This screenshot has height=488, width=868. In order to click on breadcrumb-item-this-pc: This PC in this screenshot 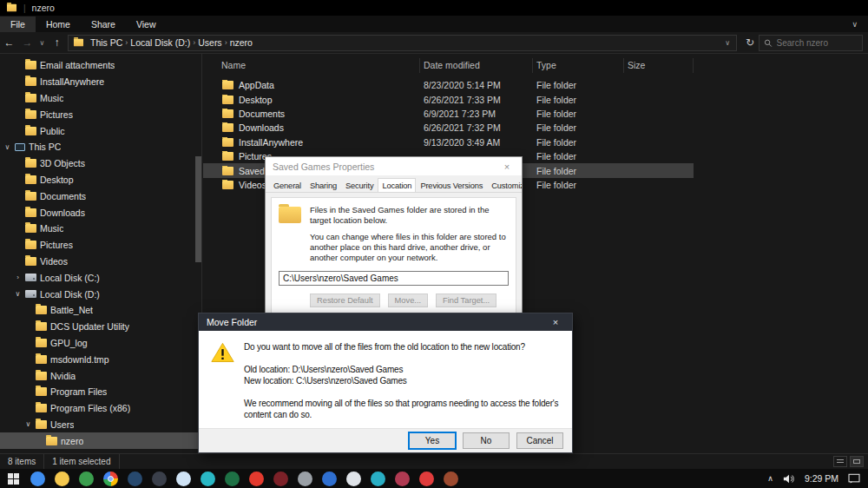, I will do `click(106, 43)`.